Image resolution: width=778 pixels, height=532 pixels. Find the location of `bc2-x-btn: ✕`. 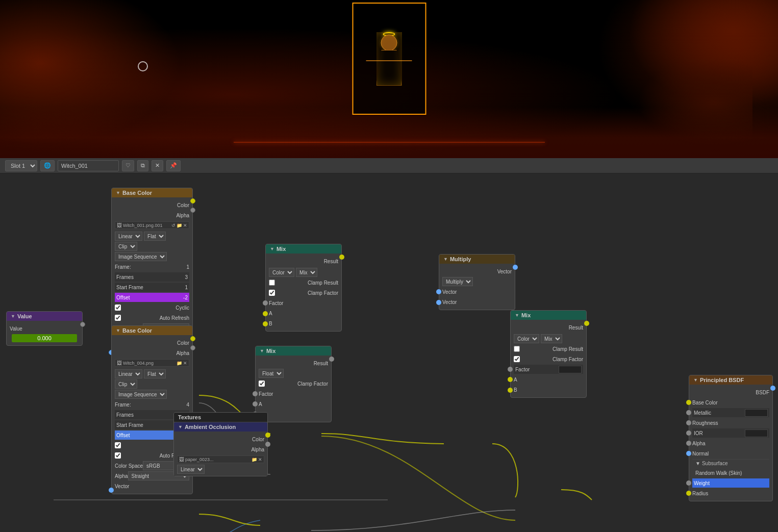

bc2-x-btn: ✕ is located at coordinates (185, 363).